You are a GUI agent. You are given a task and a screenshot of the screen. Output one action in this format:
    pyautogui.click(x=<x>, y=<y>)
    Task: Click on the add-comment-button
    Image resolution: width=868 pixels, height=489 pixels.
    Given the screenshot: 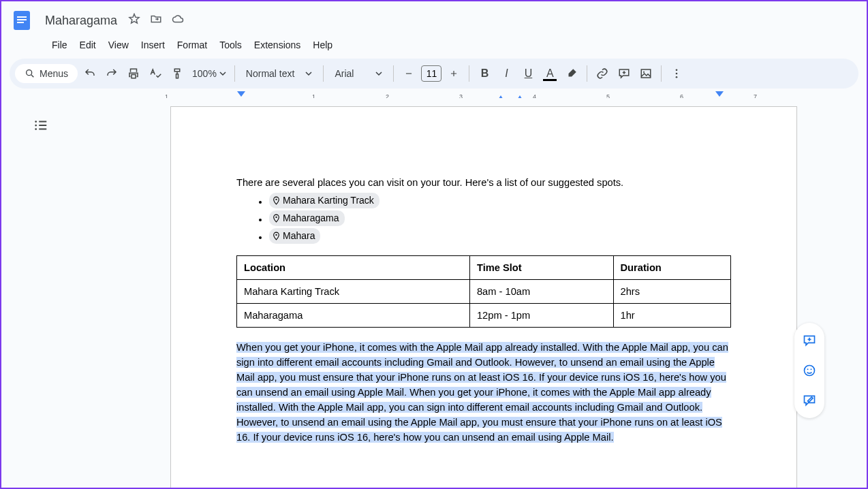 What is the action you would take?
    pyautogui.click(x=624, y=74)
    